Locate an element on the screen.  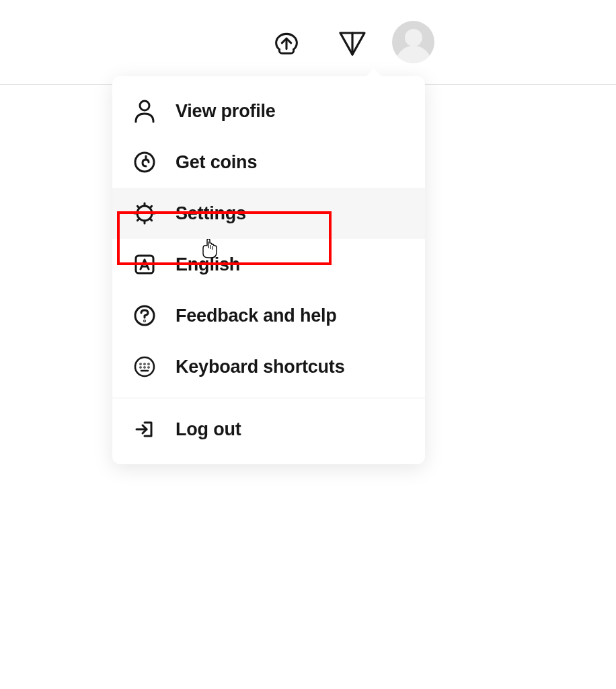
coin-icon is located at coordinates (145, 162).